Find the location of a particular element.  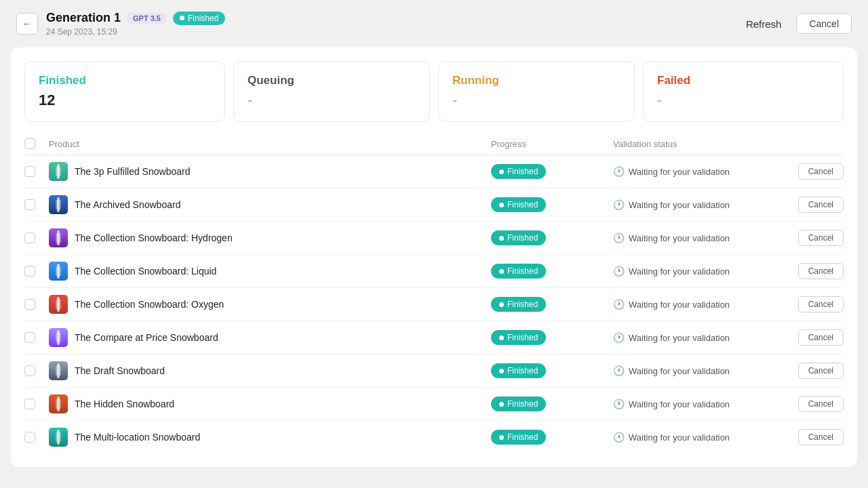

stat-finished-value: 12 is located at coordinates (125, 100).